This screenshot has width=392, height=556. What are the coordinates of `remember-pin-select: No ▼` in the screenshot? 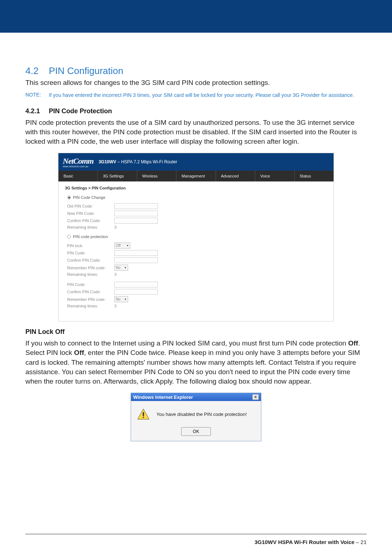 It's located at (121, 268).